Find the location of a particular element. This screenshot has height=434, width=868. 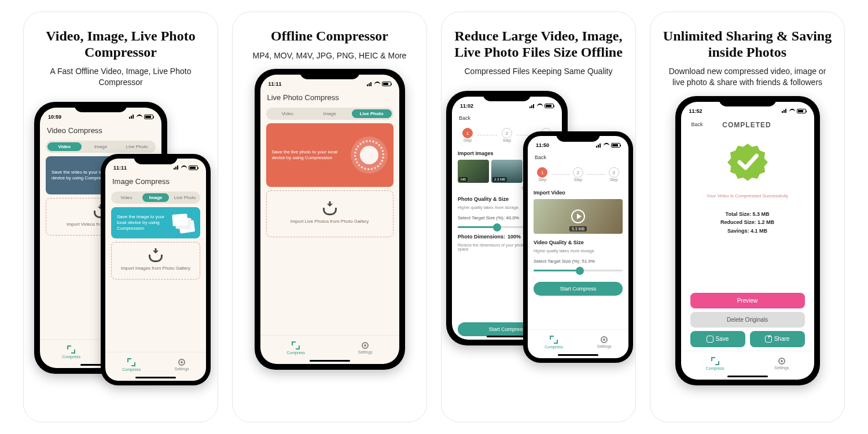

completed-title: COMPLETED is located at coordinates (747, 125).